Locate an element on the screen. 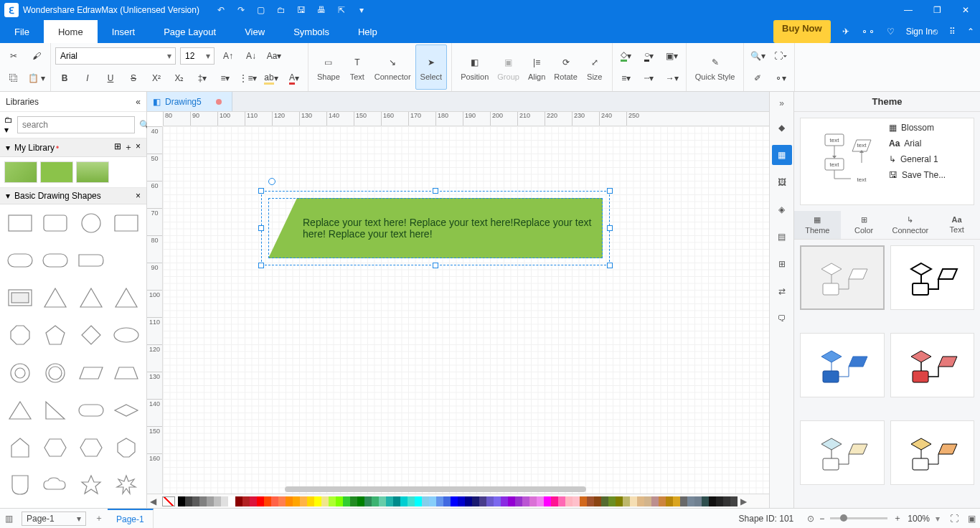  maximize-button: ❐ is located at coordinates (937, 10).